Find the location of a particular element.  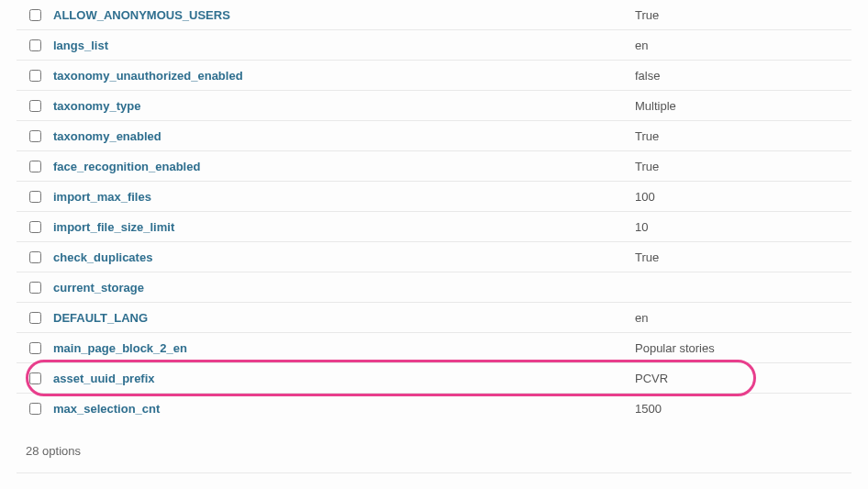

options-count-footer: 28 options is located at coordinates (434, 451).